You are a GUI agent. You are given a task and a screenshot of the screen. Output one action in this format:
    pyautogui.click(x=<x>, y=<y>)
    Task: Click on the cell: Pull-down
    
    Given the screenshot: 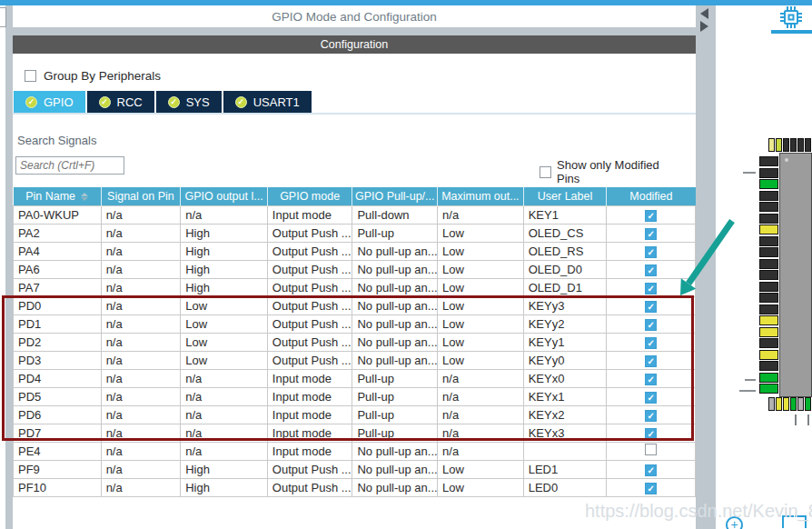 What is the action you would take?
    pyautogui.click(x=395, y=215)
    